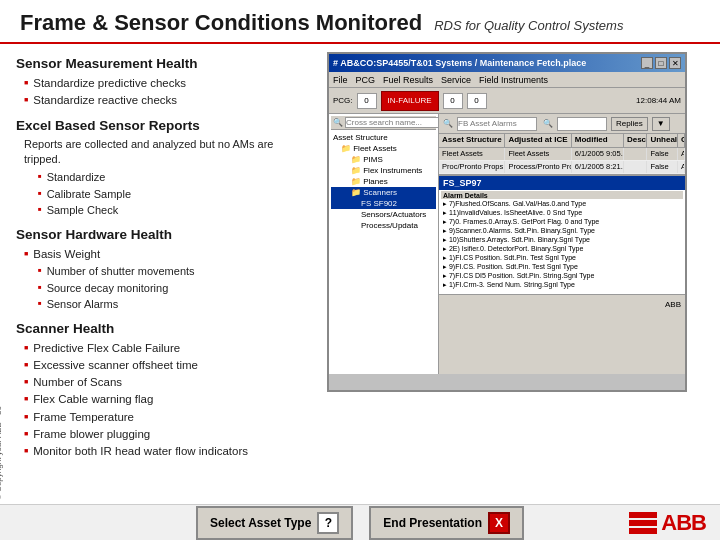 The image size is (720, 540). Describe the element at coordinates (562, 168) in the screenshot. I see `table-row: Proc/Pronto Props Process/Pronto Pro. 6/…` at that location.